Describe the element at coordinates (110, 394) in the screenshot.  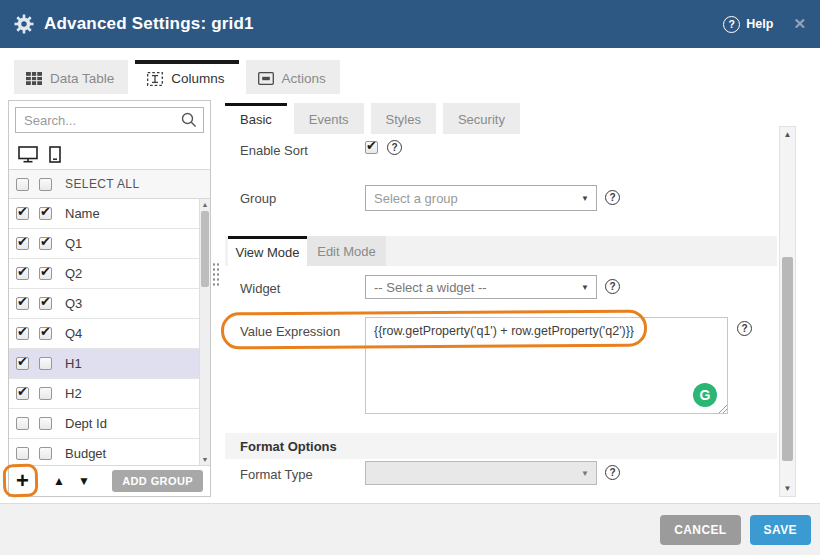
I see `column-list-item: H2` at that location.